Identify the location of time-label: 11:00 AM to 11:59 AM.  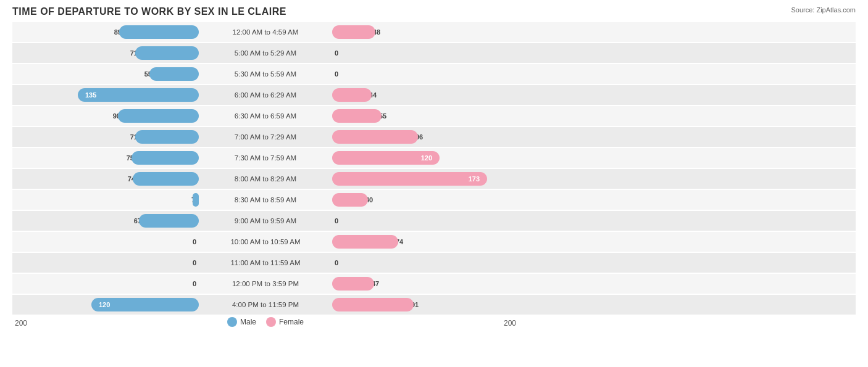
(265, 263).